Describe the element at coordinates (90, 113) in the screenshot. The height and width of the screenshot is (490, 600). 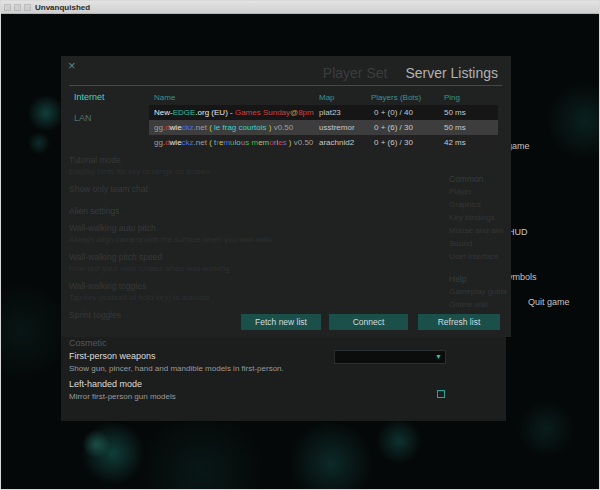
I see `dialog-tabs: InternetLAN` at that location.